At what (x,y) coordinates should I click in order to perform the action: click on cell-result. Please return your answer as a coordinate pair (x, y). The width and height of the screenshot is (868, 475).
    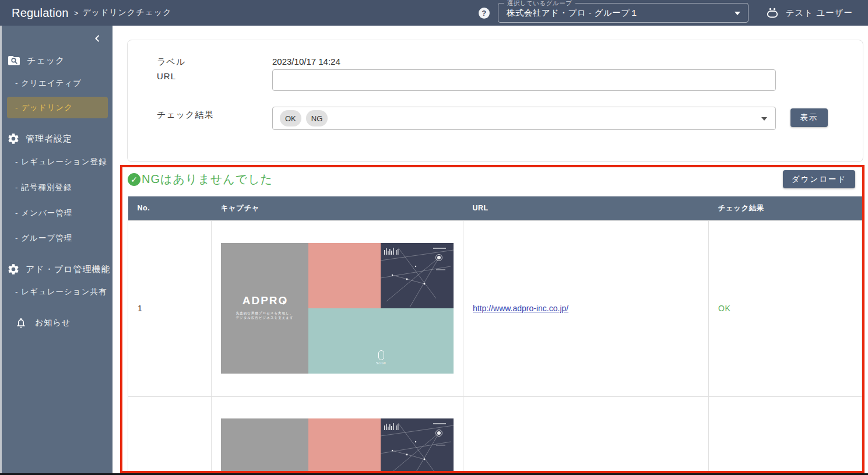
    Looking at the image, I should click on (786, 435).